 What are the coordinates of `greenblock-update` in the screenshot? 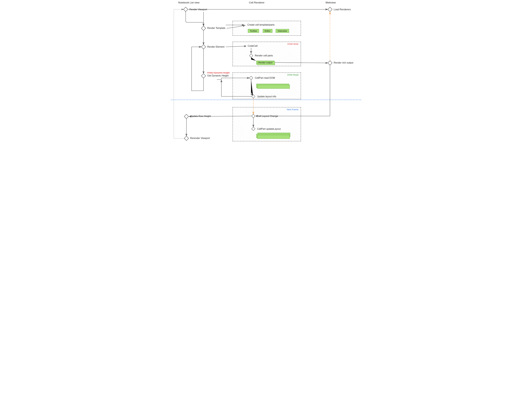 It's located at (273, 136).